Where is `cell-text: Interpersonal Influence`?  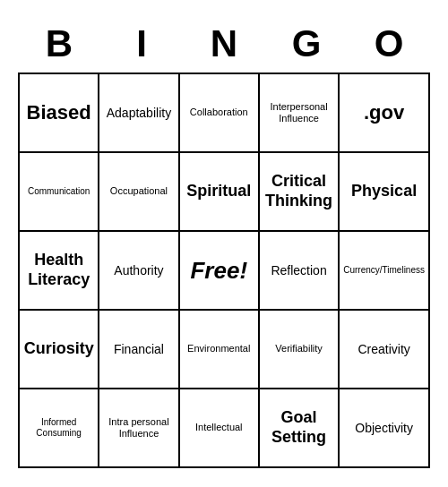 cell-text: Interpersonal Influence is located at coordinates (299, 113).